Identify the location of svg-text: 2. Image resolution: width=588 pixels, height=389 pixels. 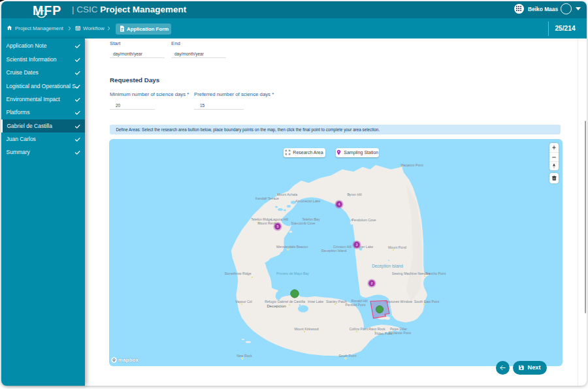
(371, 283).